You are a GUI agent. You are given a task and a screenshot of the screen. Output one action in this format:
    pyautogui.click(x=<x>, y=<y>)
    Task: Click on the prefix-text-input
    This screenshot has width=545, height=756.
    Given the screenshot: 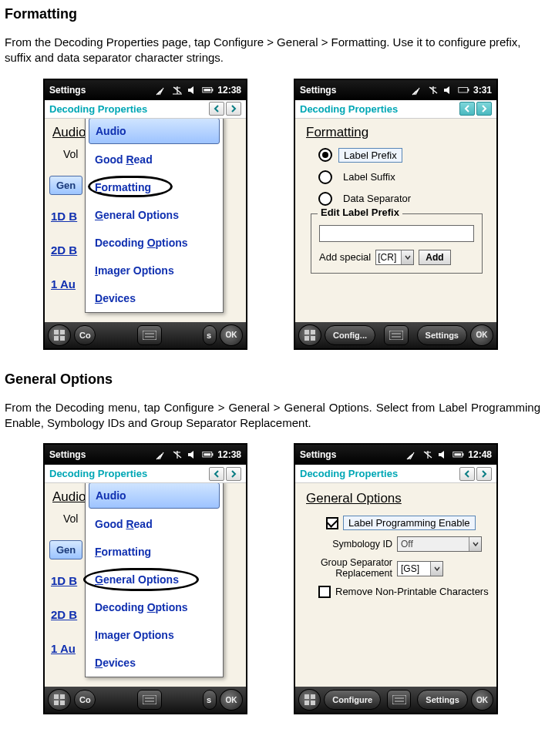 What is the action you would take?
    pyautogui.click(x=396, y=234)
    